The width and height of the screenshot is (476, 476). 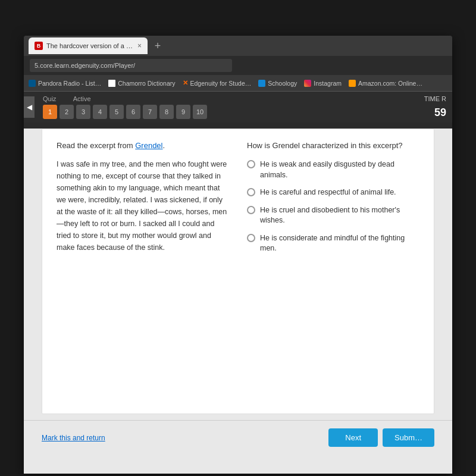 I want to click on pandora-icon, so click(x=32, y=83).